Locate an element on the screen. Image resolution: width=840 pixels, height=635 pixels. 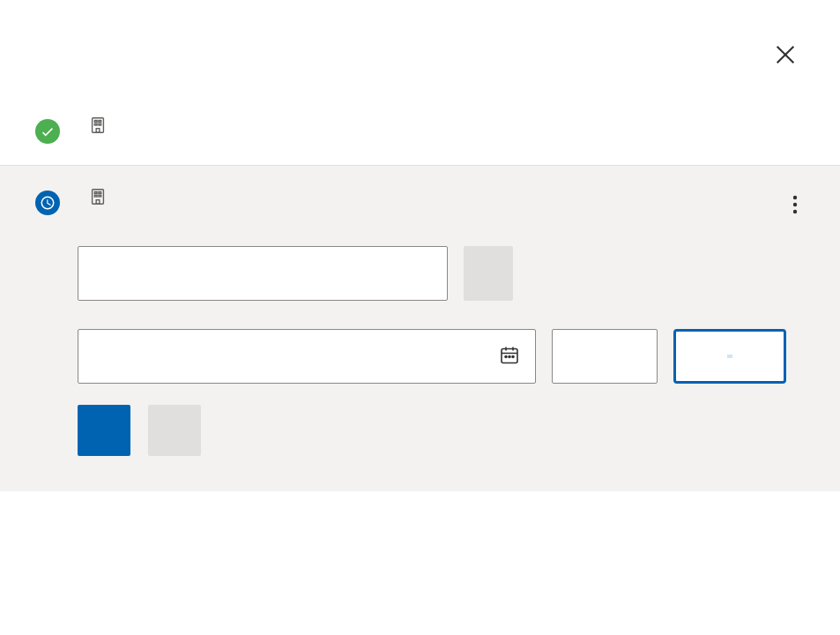
comment-action-row is located at coordinates (441, 273).